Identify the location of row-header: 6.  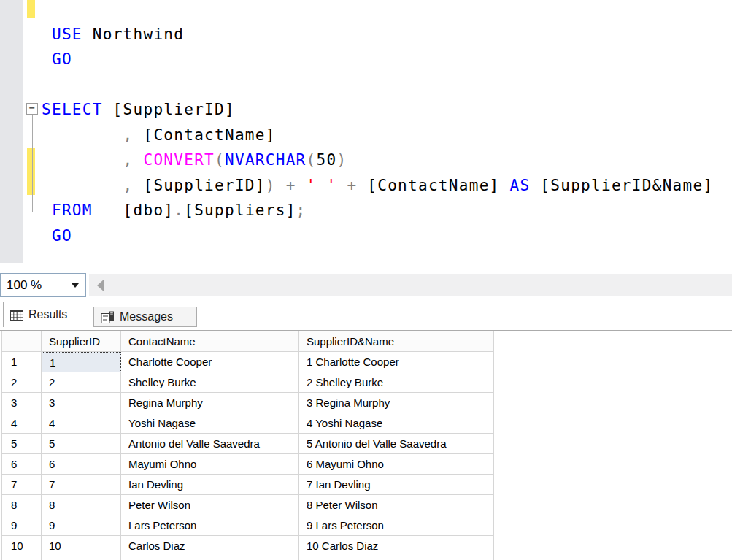
(22, 464).